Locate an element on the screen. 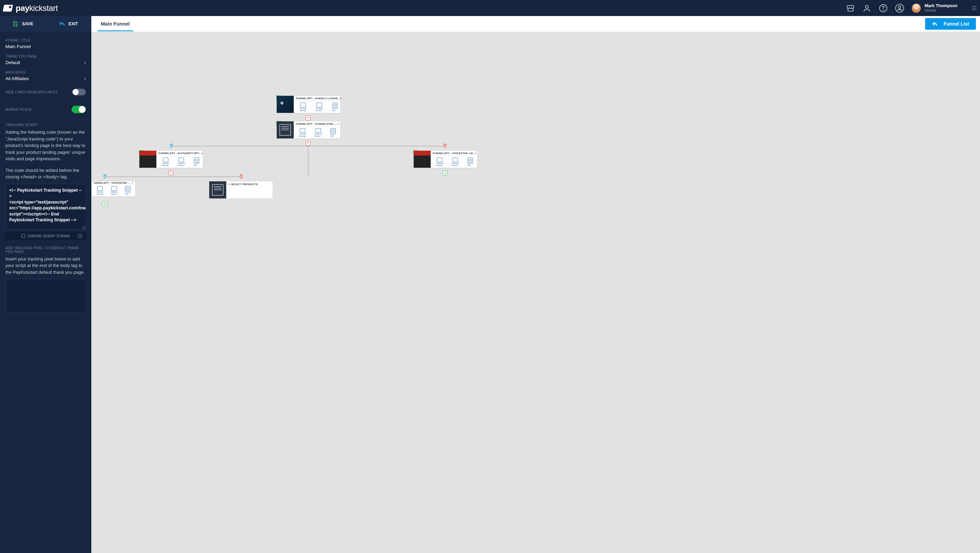  card-title: FUNNELSPY - AUTHORITYSPY... is located at coordinates (180, 153).